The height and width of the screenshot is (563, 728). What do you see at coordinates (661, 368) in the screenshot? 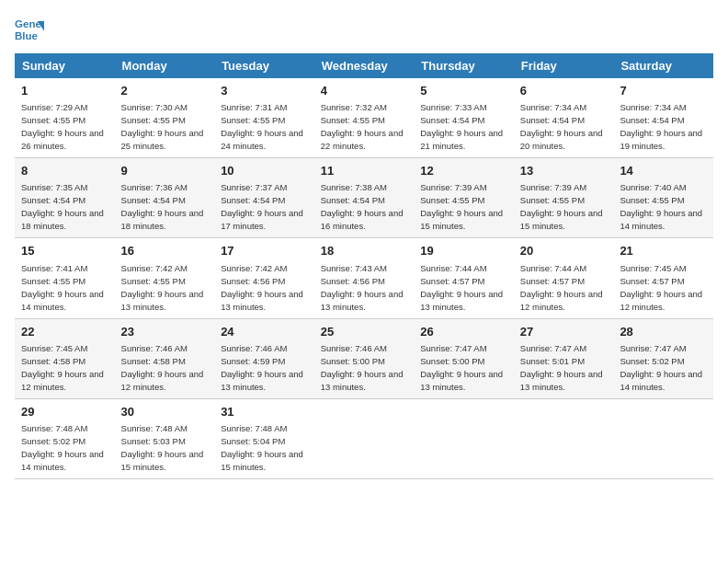
I see `day-info: Sunrise: 7:47 AMSunset: 5:02 PMDaylight:…` at bounding box center [661, 368].